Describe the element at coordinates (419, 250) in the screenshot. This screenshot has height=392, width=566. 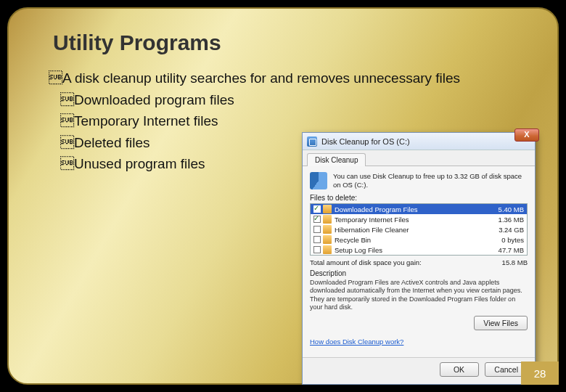
I see `list-item: Setup Log Files 47.7 MB` at that location.